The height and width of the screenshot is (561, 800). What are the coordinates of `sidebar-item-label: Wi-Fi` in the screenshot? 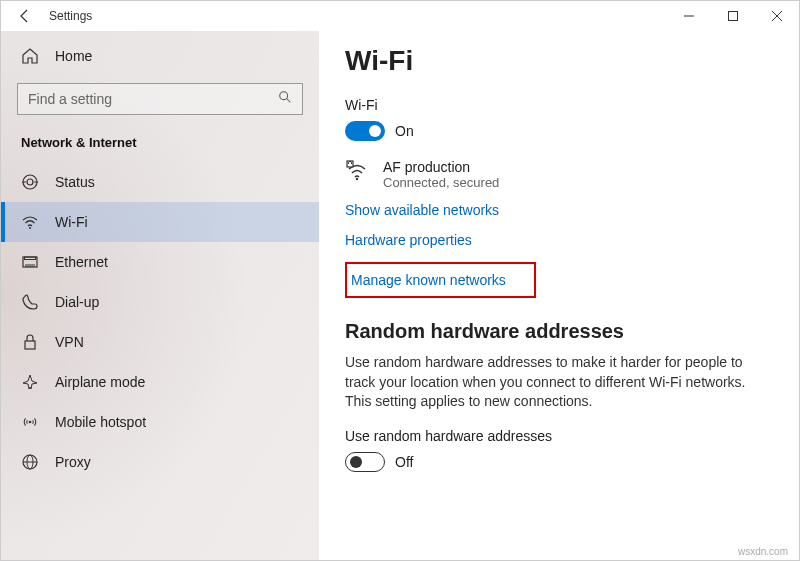 It's located at (72, 222).